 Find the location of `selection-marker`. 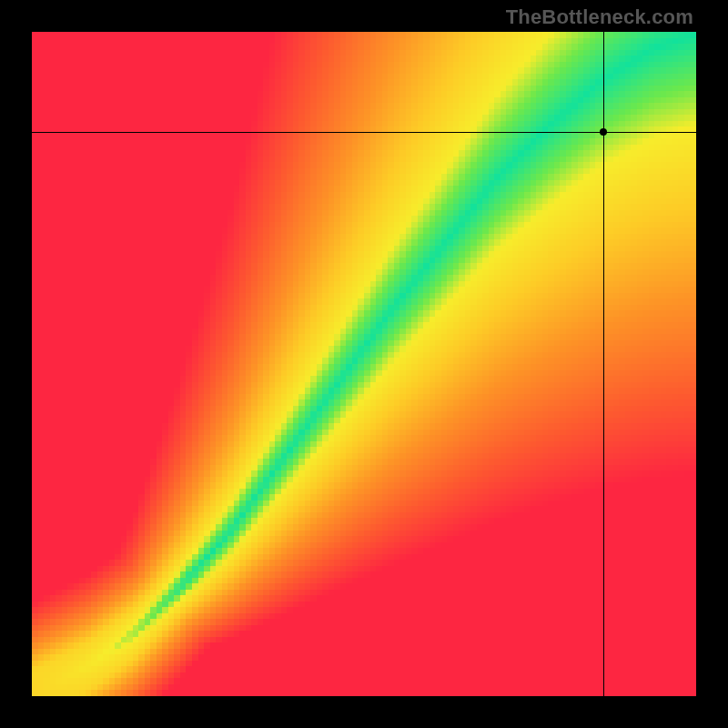

selection-marker is located at coordinates (603, 132).